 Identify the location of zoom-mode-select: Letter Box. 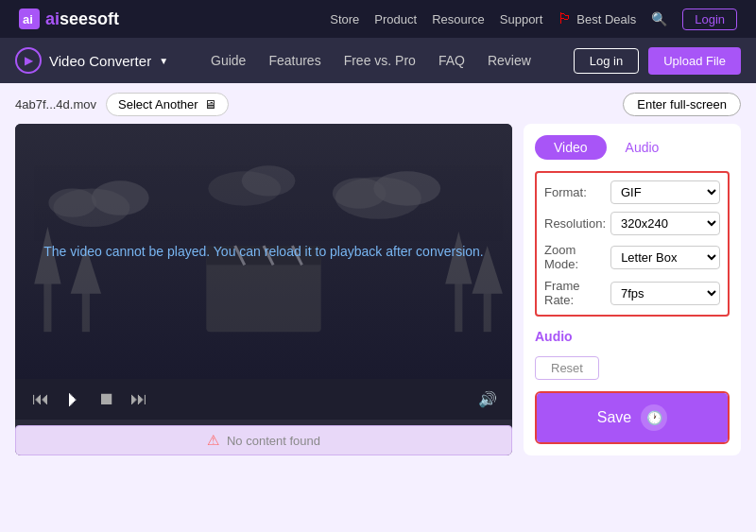
(665, 257).